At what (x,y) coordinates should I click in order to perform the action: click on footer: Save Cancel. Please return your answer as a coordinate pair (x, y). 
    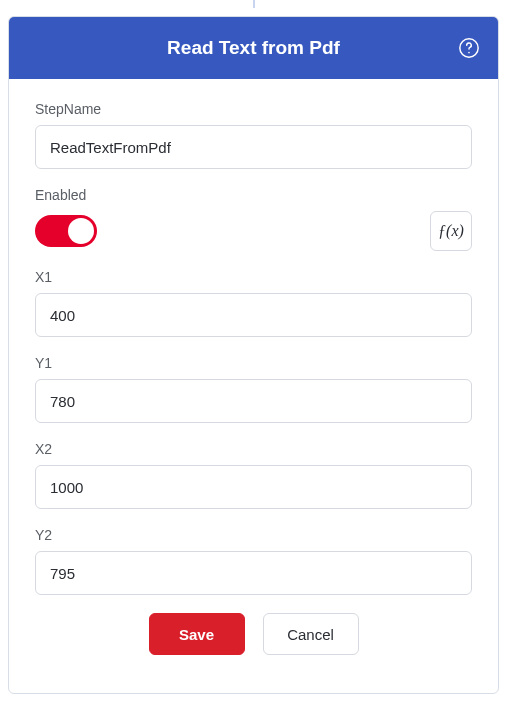
    Looking at the image, I should click on (254, 640).